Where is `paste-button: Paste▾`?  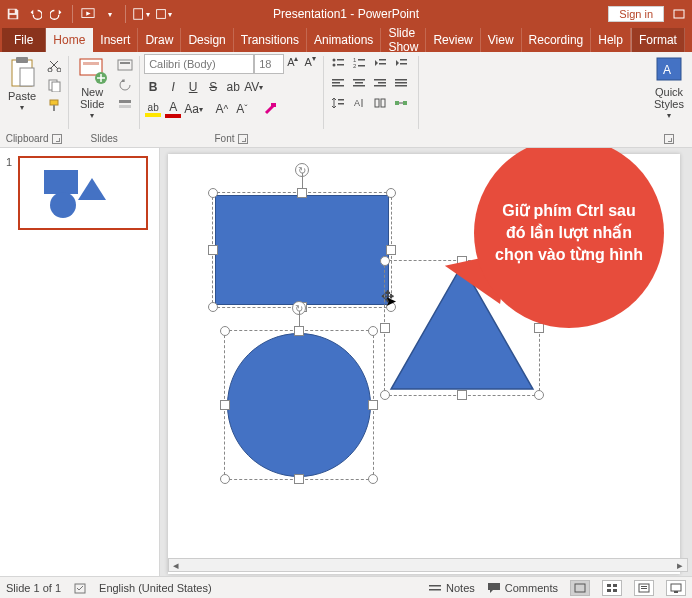
paste-button: Paste▾ is located at coordinates (22, 85).